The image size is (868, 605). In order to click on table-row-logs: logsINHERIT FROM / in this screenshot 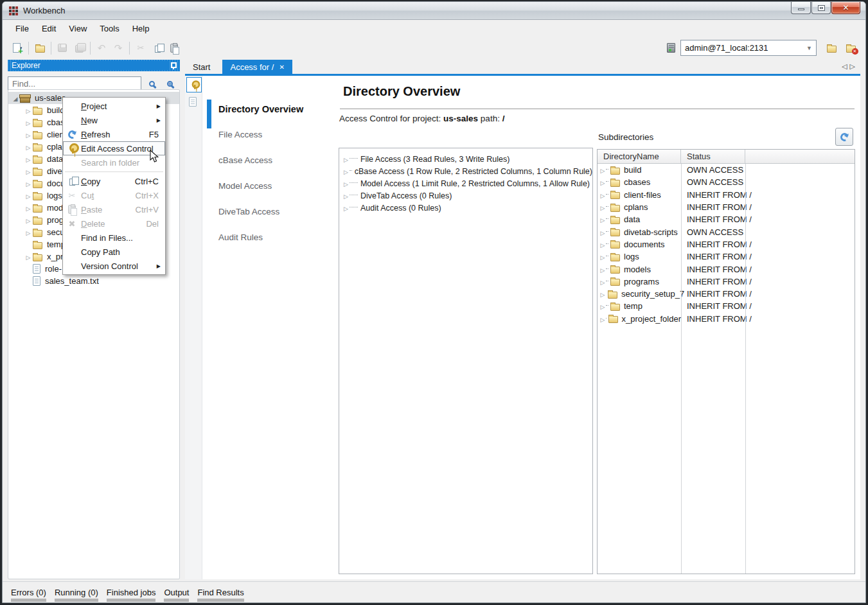, I will do `click(726, 257)`.